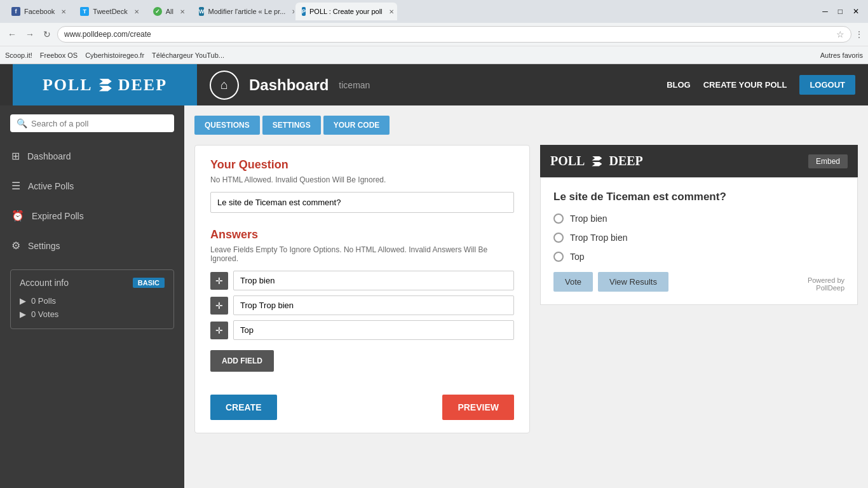 The image size is (868, 488). I want to click on blog-link: BLOG, so click(679, 85).